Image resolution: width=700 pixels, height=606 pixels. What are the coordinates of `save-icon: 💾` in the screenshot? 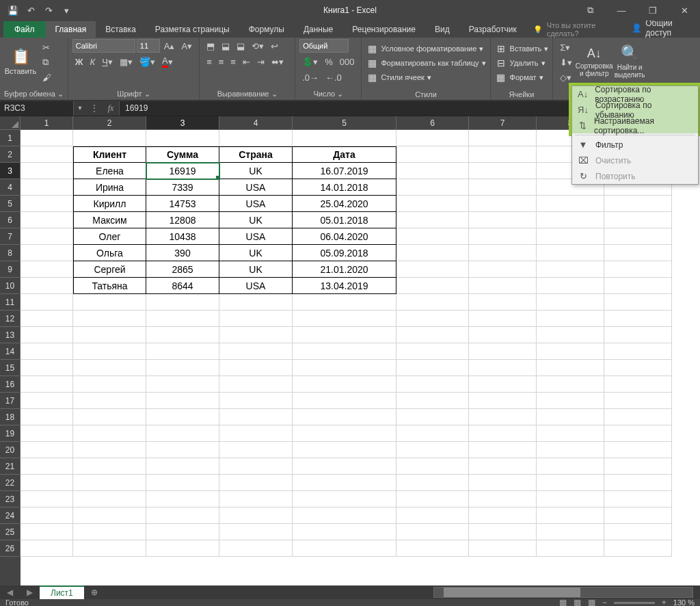 It's located at (13, 10).